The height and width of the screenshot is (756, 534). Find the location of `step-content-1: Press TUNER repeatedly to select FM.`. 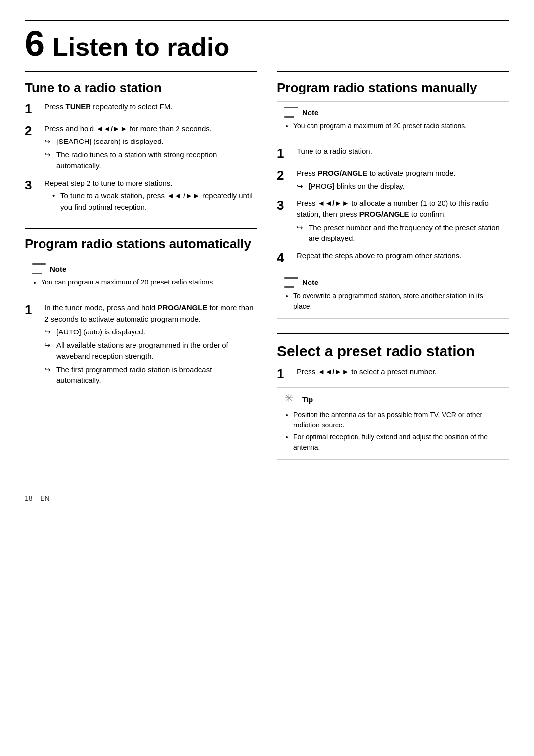

step-content-1: Press TUNER repeatedly to select FM. is located at coordinates (151, 107).